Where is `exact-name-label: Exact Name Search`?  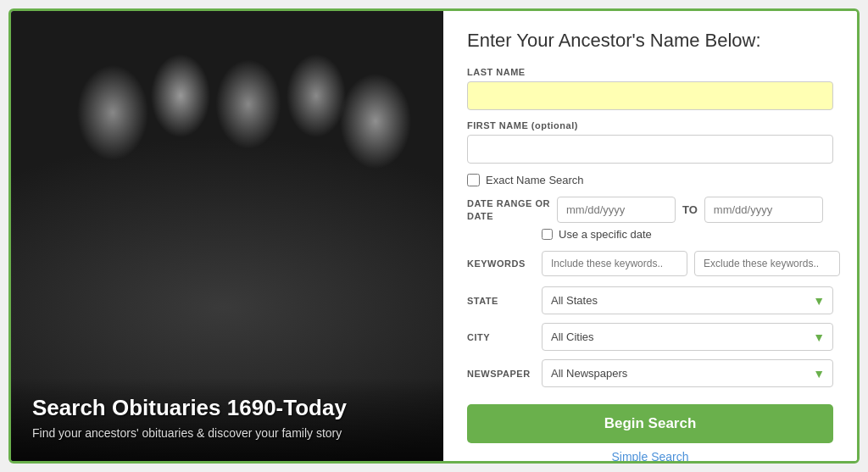 exact-name-label: Exact Name Search is located at coordinates (535, 180).